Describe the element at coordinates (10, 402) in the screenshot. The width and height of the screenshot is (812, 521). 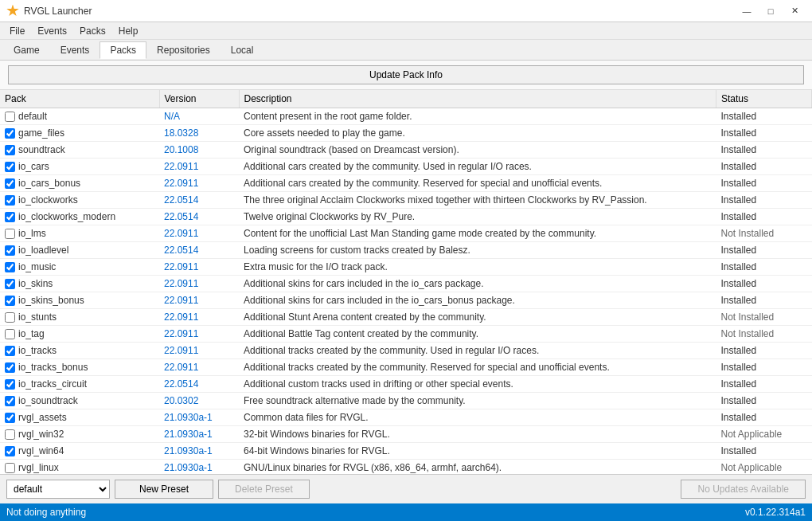
I see `pack-checkbox-io_soundtrack` at that location.